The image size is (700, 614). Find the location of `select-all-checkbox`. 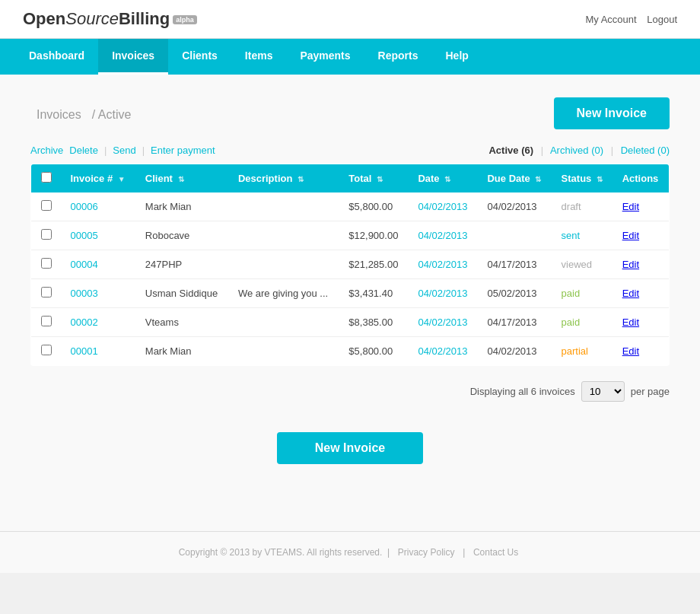

select-all-checkbox is located at coordinates (46, 177).